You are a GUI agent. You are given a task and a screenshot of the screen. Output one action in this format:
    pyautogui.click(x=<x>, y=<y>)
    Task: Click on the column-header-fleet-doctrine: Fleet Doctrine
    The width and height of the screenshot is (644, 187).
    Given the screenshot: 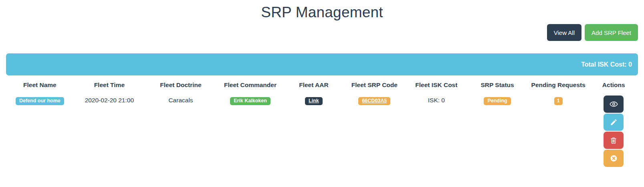 What is the action you would take?
    pyautogui.click(x=181, y=83)
    